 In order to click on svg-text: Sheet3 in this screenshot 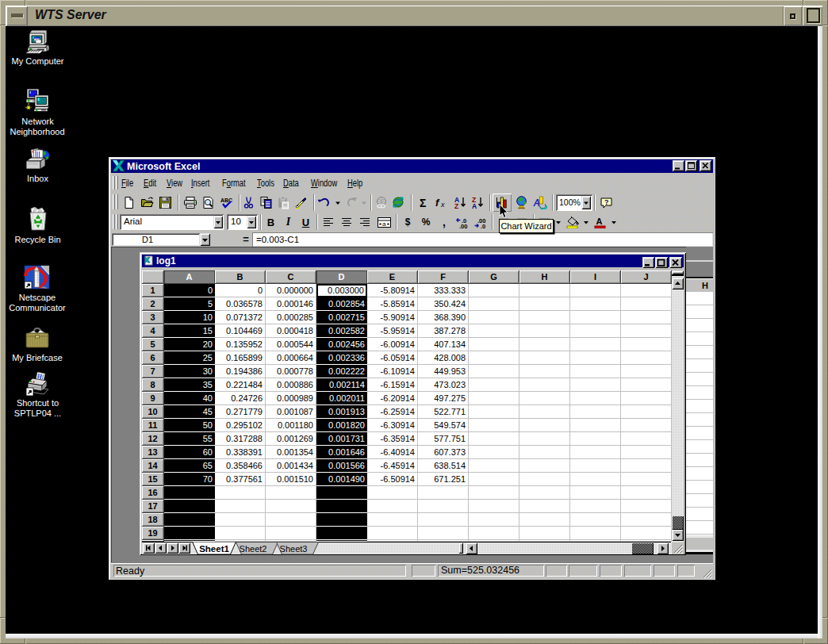, I will do `click(293, 549)`.